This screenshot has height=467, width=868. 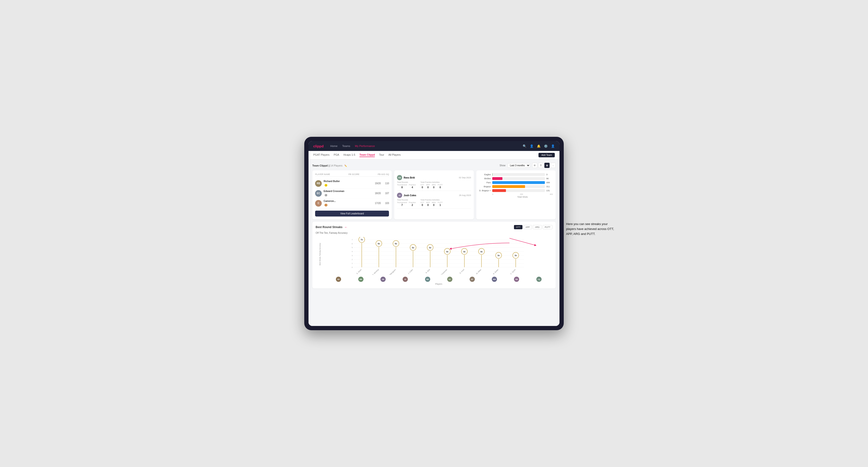 What do you see at coordinates (528, 227) in the screenshot?
I see `filter-app: APP` at bounding box center [528, 227].